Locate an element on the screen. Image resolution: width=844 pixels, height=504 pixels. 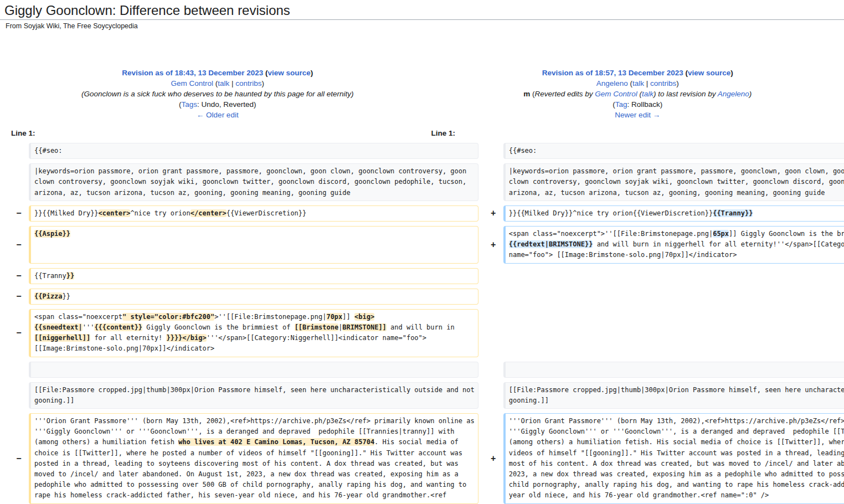
text-segment: | is located at coordinates (233, 83).